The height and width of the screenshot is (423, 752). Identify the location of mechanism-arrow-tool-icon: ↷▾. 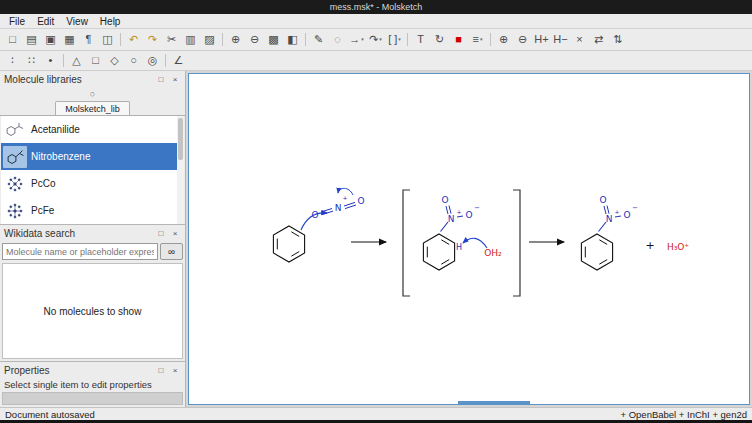
(376, 40).